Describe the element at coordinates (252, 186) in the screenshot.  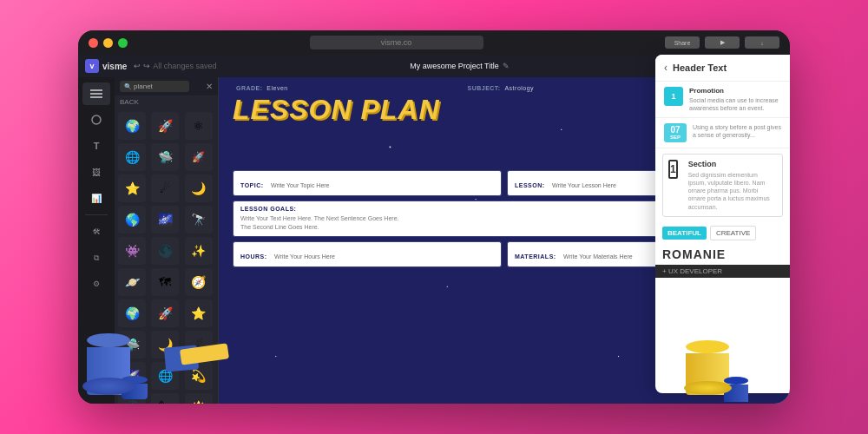
I see `topic-label: TOPIC:` at that location.